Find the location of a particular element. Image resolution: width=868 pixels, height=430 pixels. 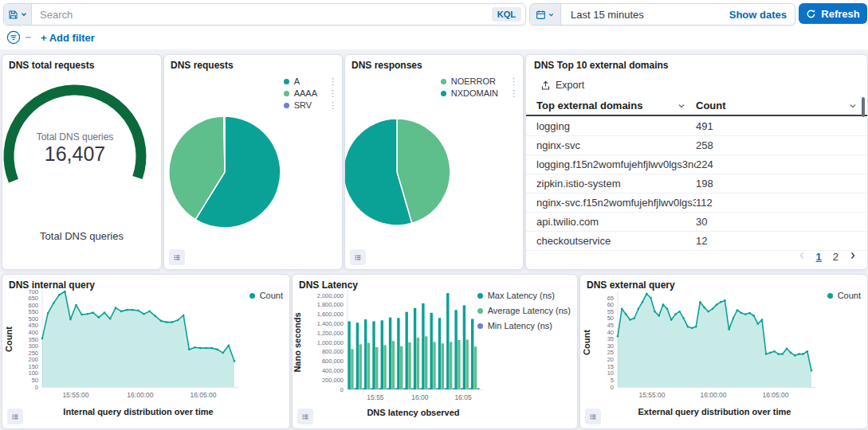

count-cell: 30 is located at coordinates (781, 221).